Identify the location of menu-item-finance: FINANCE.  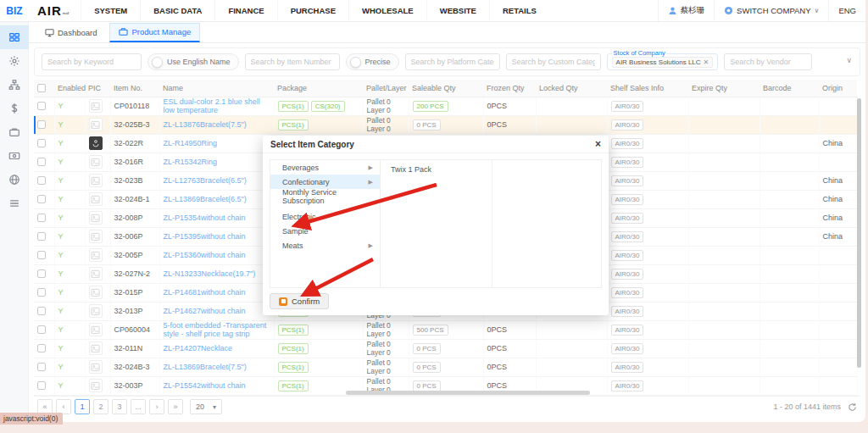
(246, 10).